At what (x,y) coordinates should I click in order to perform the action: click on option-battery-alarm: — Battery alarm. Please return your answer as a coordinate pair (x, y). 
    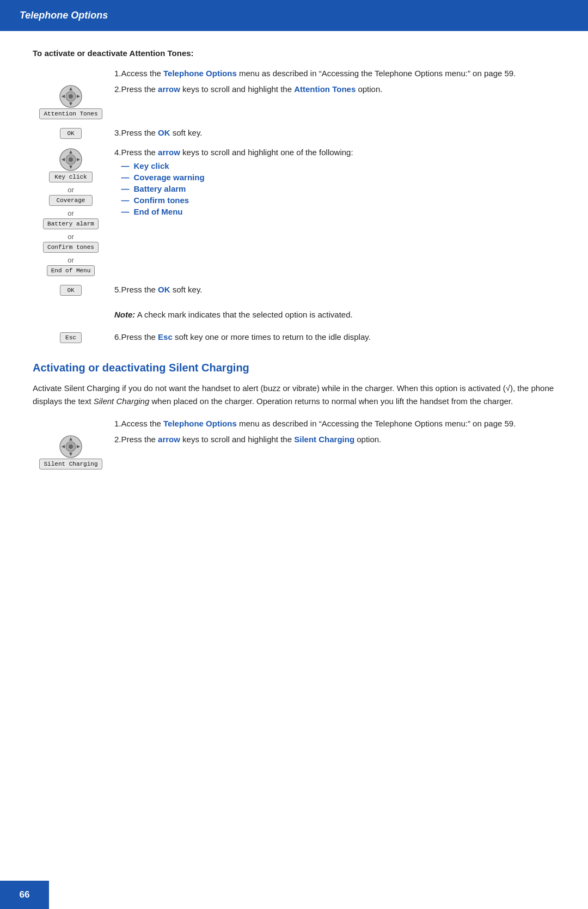
    Looking at the image, I should click on (237, 188).